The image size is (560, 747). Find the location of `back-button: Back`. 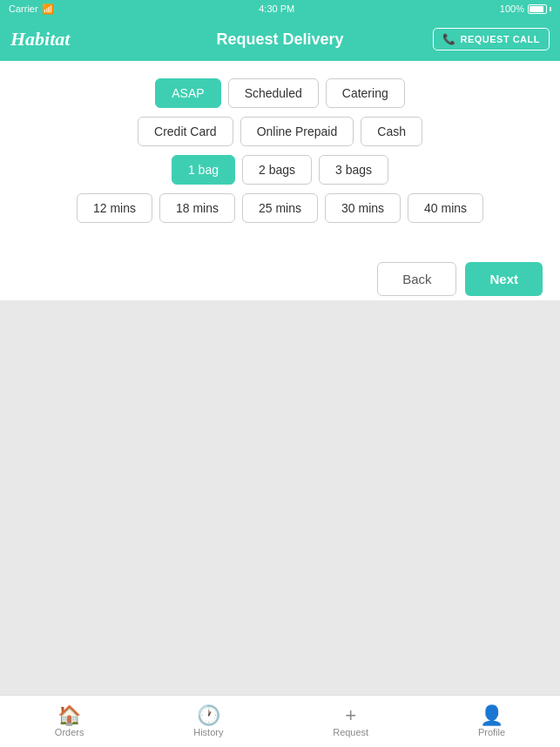

back-button: Back is located at coordinates (416, 279).